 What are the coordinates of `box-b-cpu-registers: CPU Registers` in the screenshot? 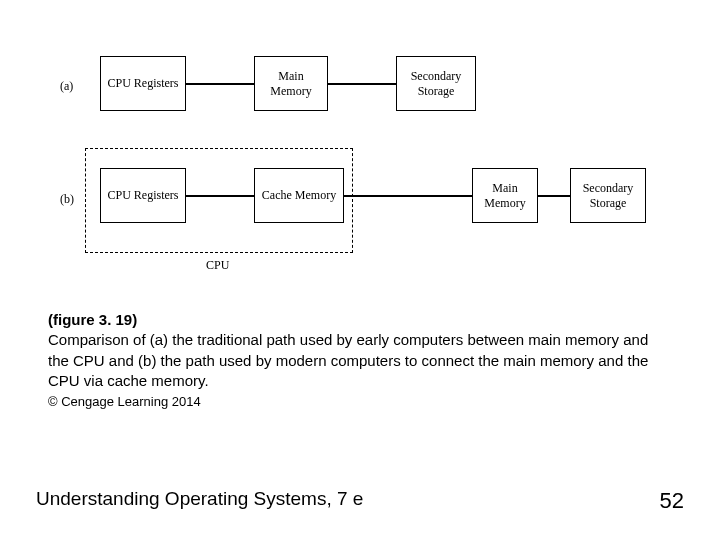 It's located at (143, 196).